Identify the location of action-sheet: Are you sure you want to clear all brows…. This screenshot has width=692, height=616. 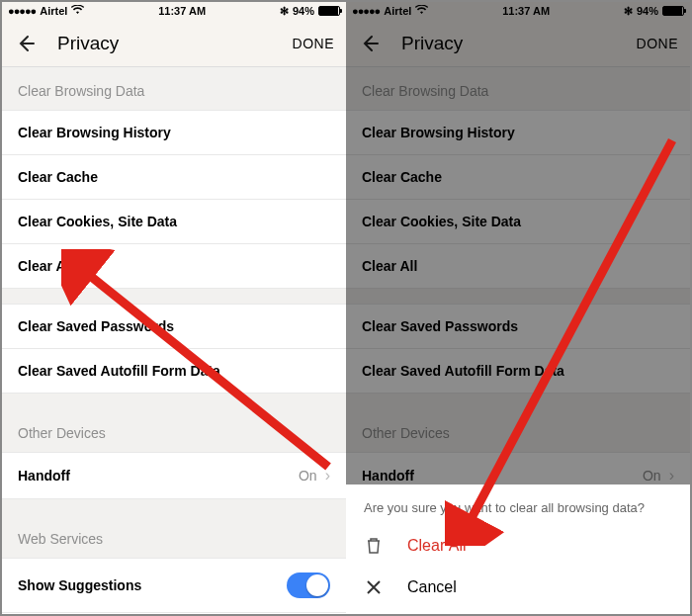
(518, 550).